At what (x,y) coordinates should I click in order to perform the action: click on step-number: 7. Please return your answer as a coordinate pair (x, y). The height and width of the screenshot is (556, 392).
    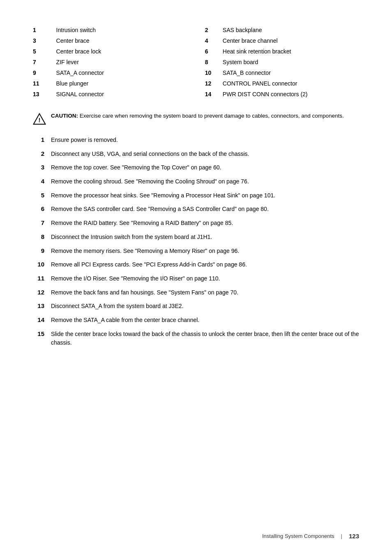
    Looking at the image, I should click on (39, 222).